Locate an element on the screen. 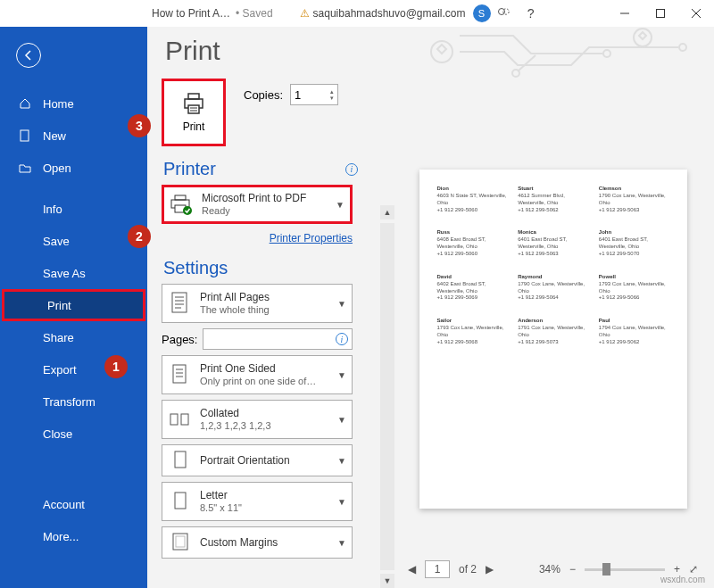 Image resolution: width=714 pixels, height=588 pixels. preview-entry: Clemson1790 Cox Lane, Westerville, Ohio+… is located at coordinates (634, 200).